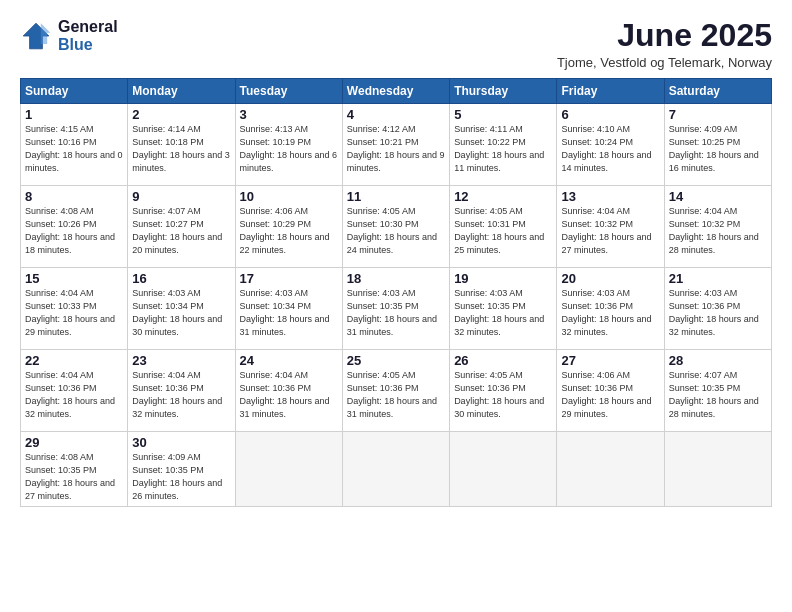  Describe the element at coordinates (396, 391) in the screenshot. I see `calendar-week-row: 22Sunrise: 4:04 AMSunset: 10:36 PMDaylig…` at that location.